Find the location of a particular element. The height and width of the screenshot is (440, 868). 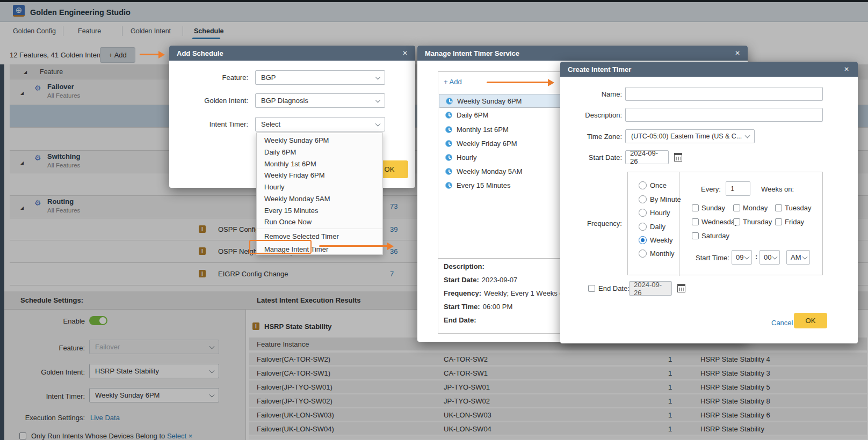

intent-timer-label: Intent Timer: is located at coordinates (216, 124).